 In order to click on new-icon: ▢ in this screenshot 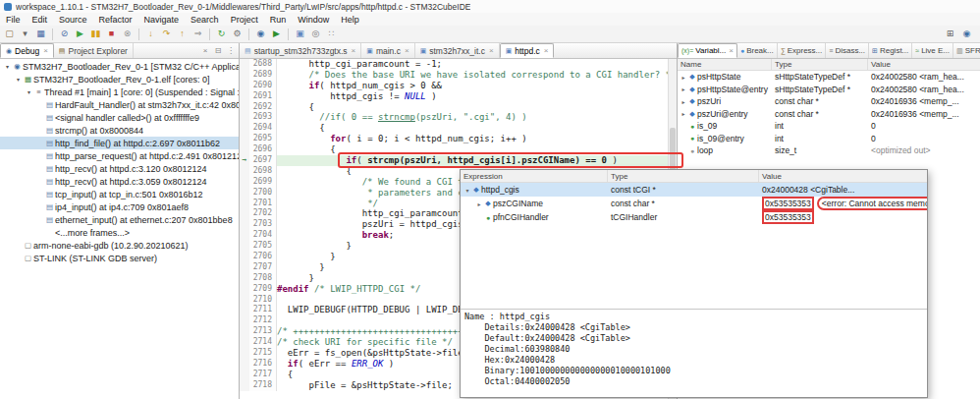, I will do `click(10, 33)`.